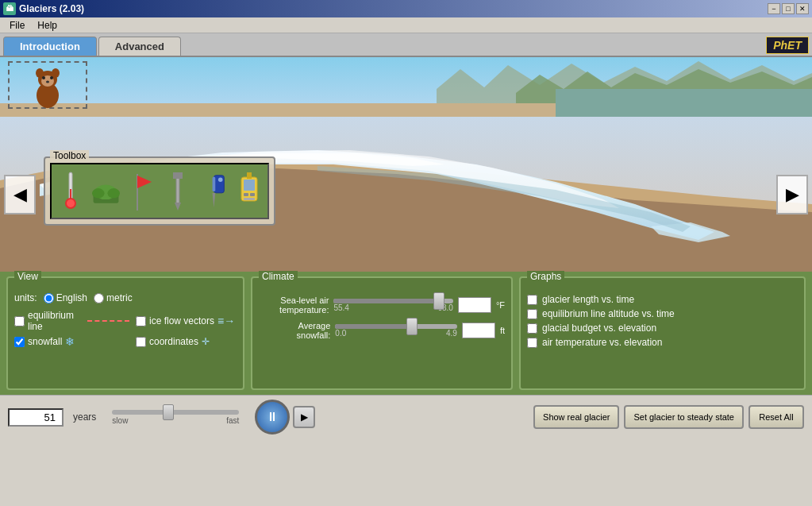 The width and height of the screenshot is (812, 506). I want to click on tab-advanced: Advanced, so click(140, 46).